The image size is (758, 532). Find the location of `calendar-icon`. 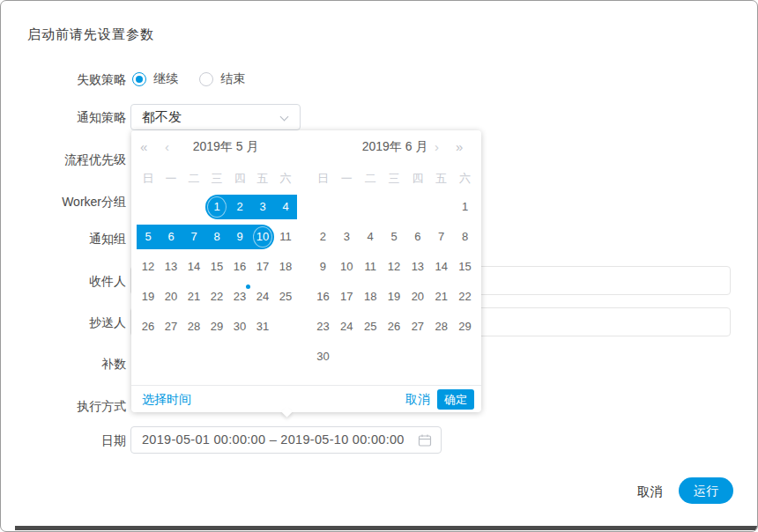

calendar-icon is located at coordinates (425, 442).